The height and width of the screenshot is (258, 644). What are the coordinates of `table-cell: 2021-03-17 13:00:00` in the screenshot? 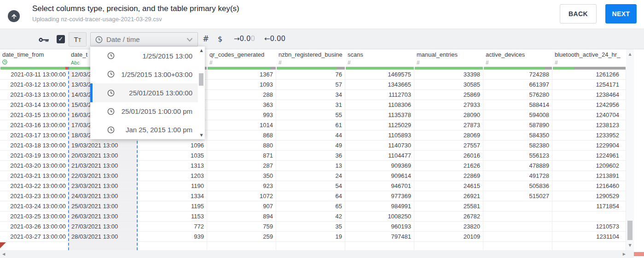 It's located at (34, 135).